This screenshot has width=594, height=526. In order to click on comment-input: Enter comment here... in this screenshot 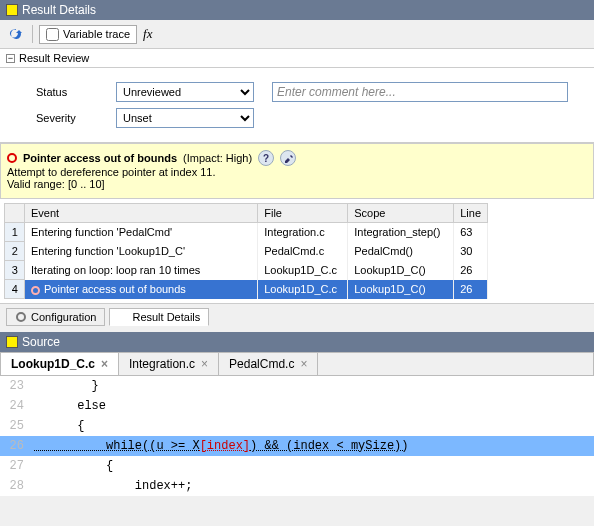, I will do `click(420, 92)`.